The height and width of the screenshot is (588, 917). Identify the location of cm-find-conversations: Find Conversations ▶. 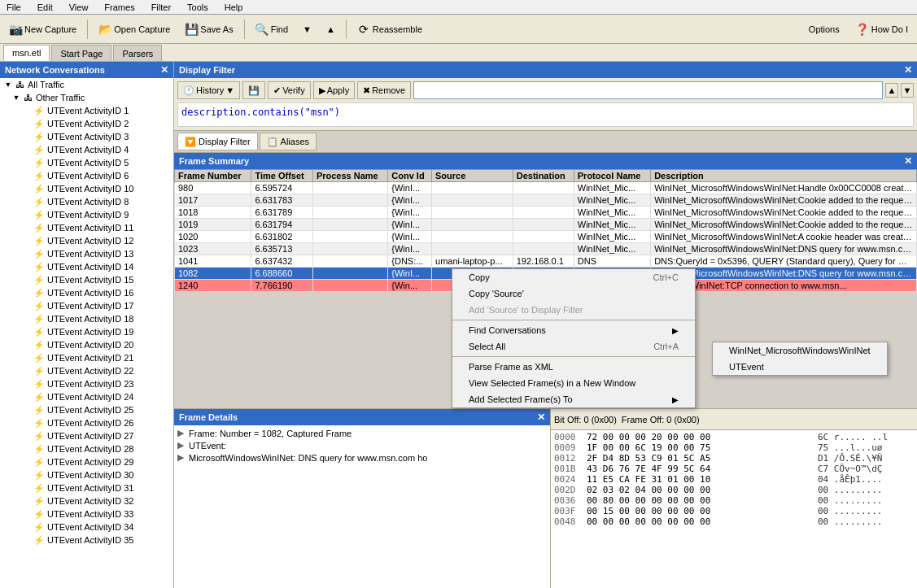
(574, 330).